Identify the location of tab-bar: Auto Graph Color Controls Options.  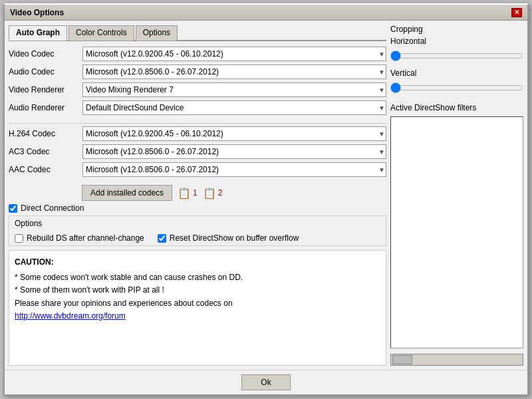
(198, 33).